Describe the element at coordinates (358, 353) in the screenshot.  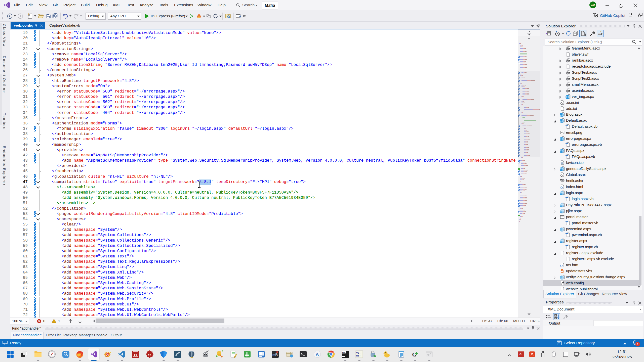
I see `svg-text: VB-` at that location.